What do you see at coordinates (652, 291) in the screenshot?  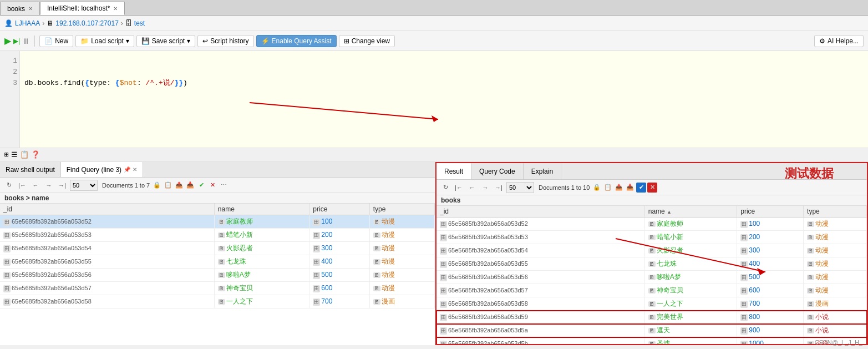 I see `result-table-row: 田65e5685fb392ab656a053d57 🖹神奇宝贝 田600 🖹动漫` at bounding box center [652, 291].